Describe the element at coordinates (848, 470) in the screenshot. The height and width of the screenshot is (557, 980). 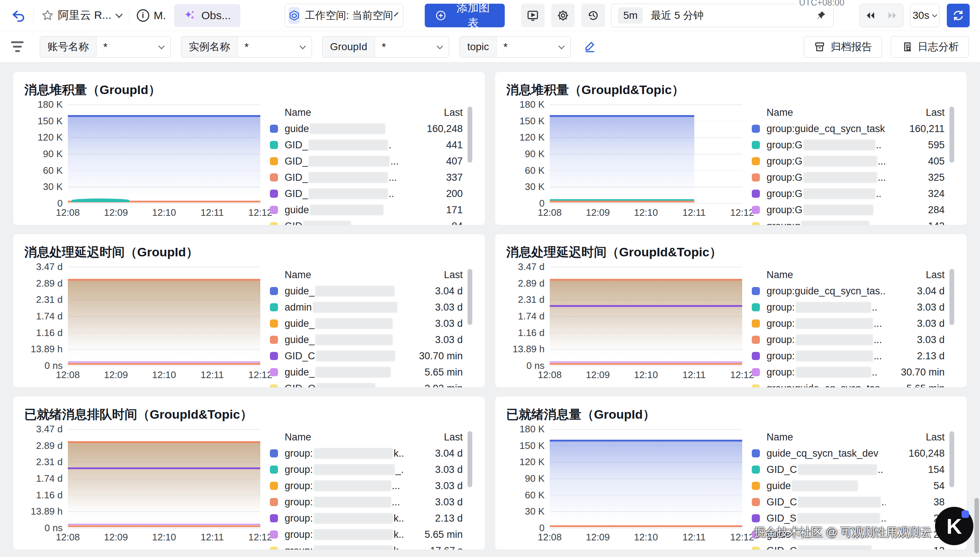
I see `legend-row: GID_C..154` at that location.